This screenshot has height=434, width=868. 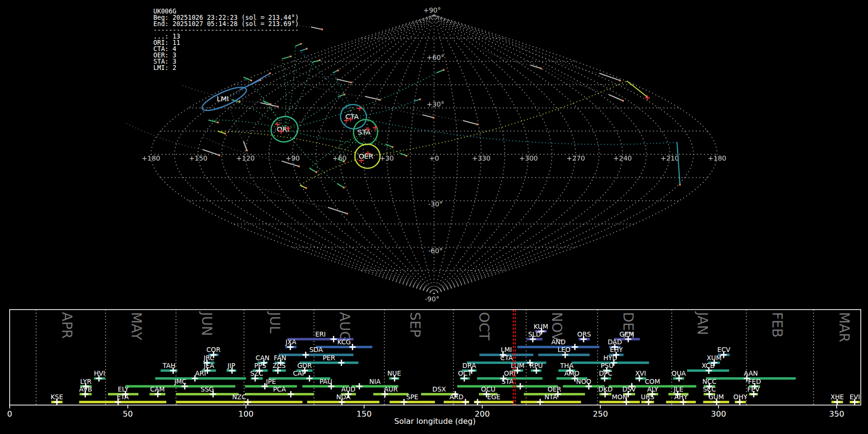 I want to click on ra-axis-label: +150, so click(x=198, y=158).